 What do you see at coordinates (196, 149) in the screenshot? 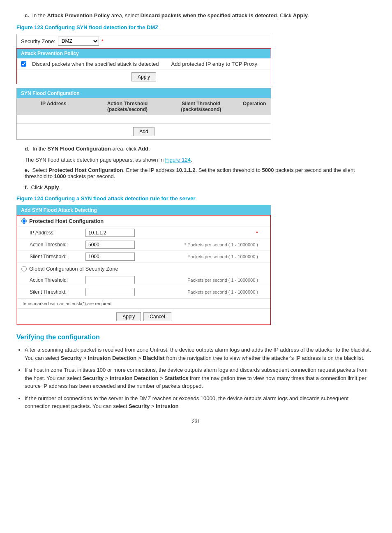
I see `step-d: d. In the SYN Flood Configuration area, …` at bounding box center [196, 149].